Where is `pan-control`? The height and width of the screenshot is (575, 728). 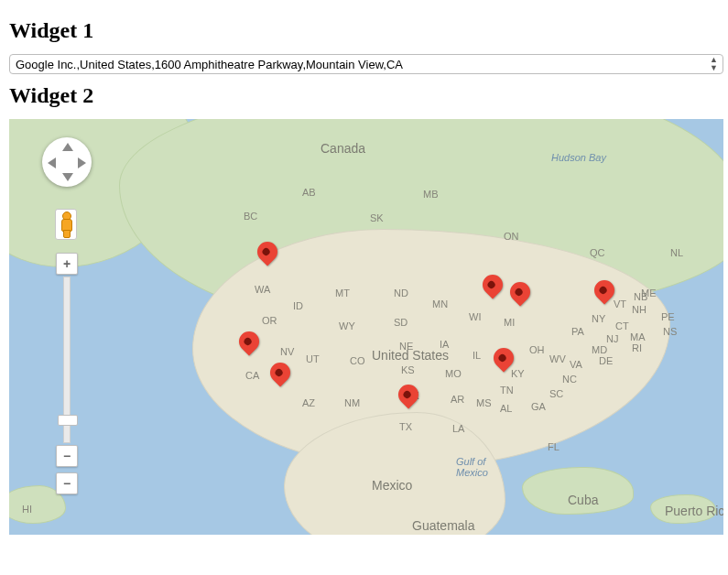 pan-control is located at coordinates (67, 162).